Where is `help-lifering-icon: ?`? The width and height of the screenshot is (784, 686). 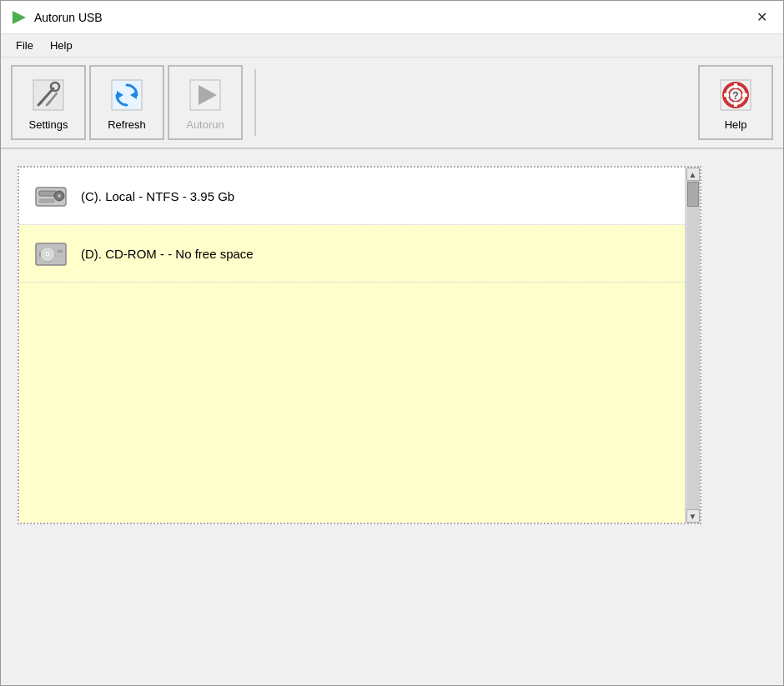 help-lifering-icon: ? is located at coordinates (736, 95).